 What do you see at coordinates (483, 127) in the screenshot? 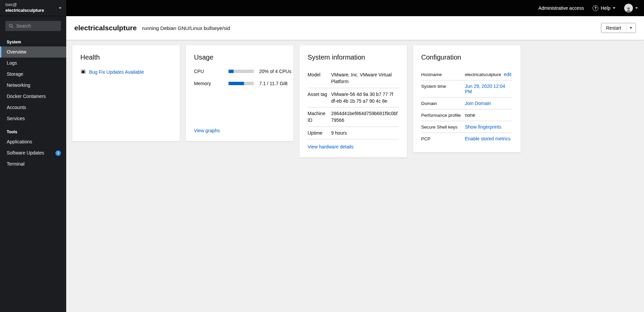
I see `show-fingerprints-link: Show fingerprints` at bounding box center [483, 127].